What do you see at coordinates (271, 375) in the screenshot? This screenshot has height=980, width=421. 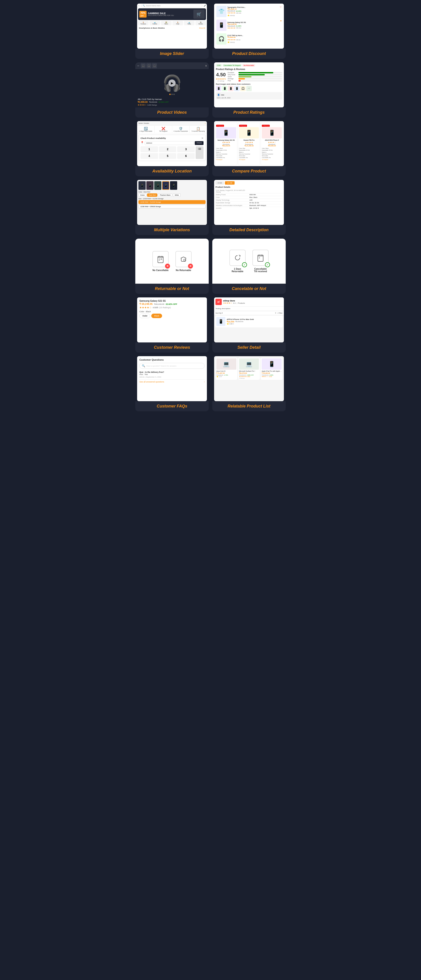 I see `relatable-off-3: -3.80%` at bounding box center [271, 375].